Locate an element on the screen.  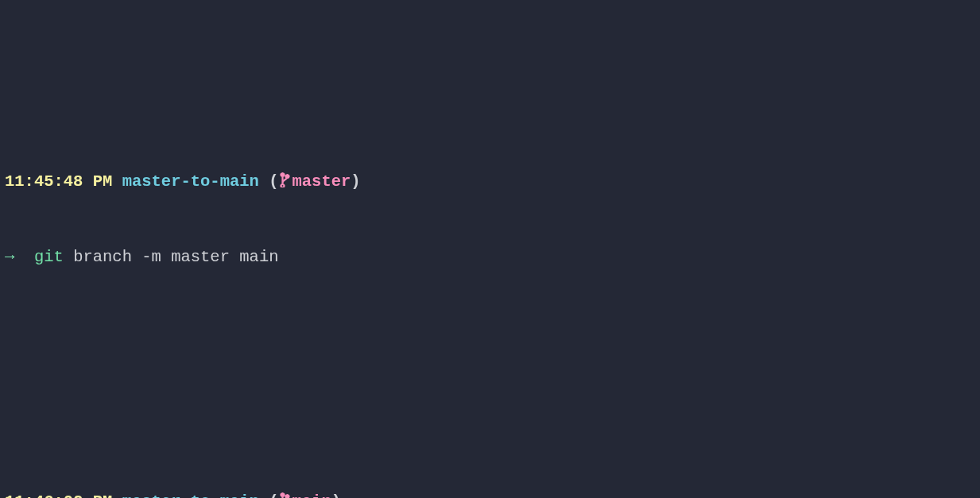
prompt-line: 11:45:48 PM master-to-main (master) is located at coordinates (490, 182).